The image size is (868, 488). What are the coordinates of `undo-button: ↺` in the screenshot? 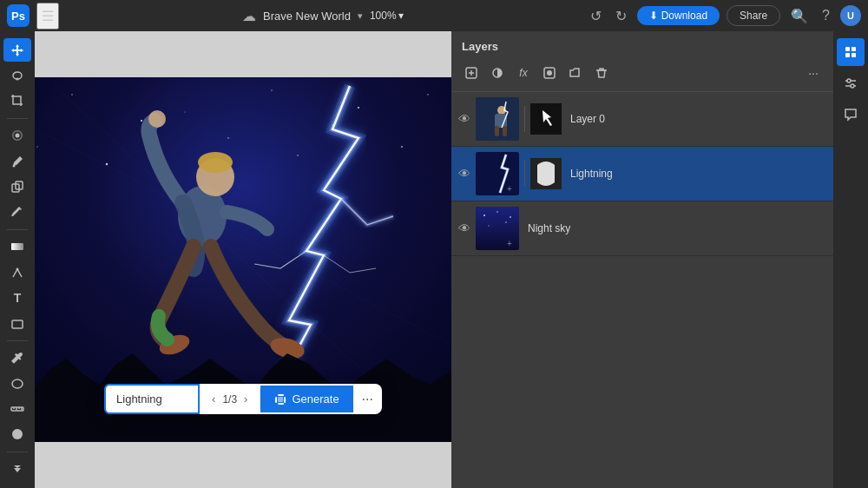 It's located at (595, 16).